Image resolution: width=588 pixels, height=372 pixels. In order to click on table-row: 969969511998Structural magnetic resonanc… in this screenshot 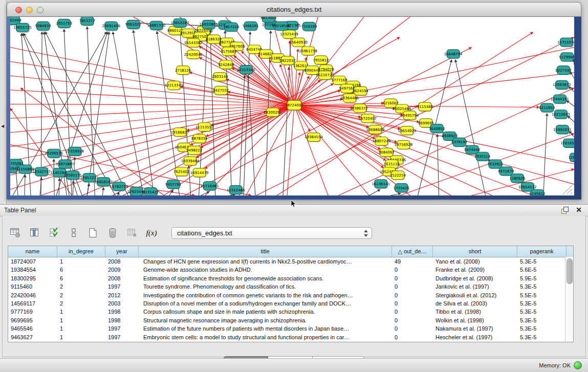, I will do `click(291, 320)`.